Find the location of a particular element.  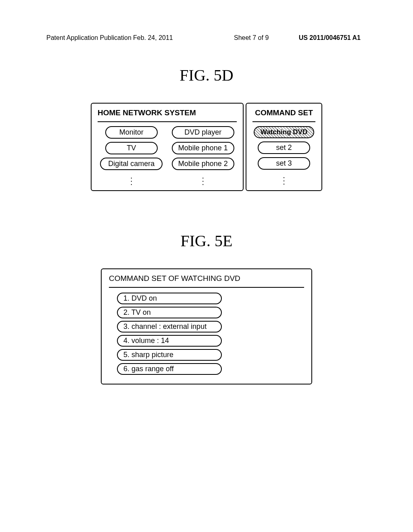

device-mobile-phone-1: Mobile phone 1 is located at coordinates (203, 148).